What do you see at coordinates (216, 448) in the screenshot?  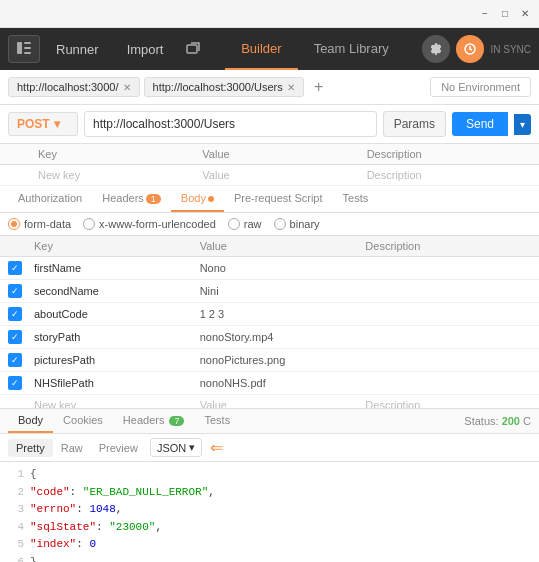 I see `save-response-button: ⇐` at bounding box center [216, 448].